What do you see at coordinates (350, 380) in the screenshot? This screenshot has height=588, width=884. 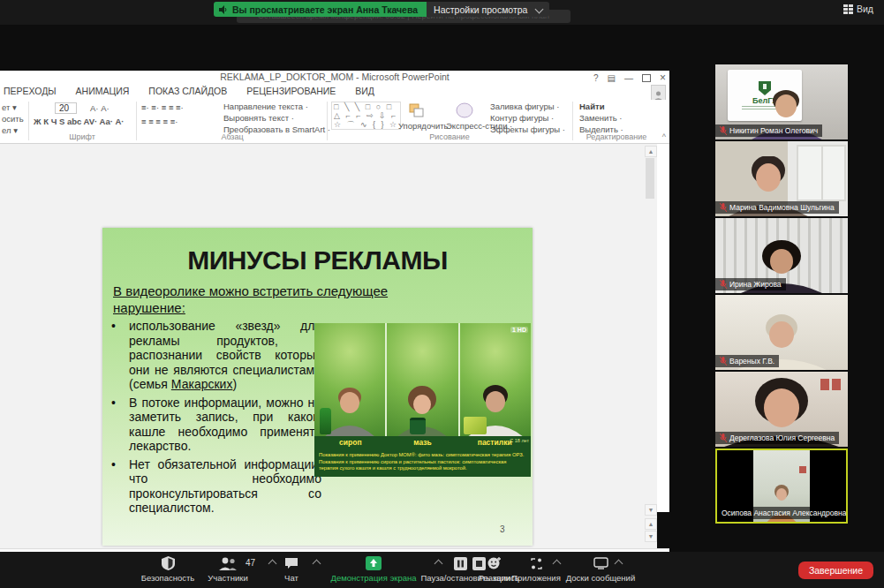 I see `ad-panel-boy` at bounding box center [350, 380].